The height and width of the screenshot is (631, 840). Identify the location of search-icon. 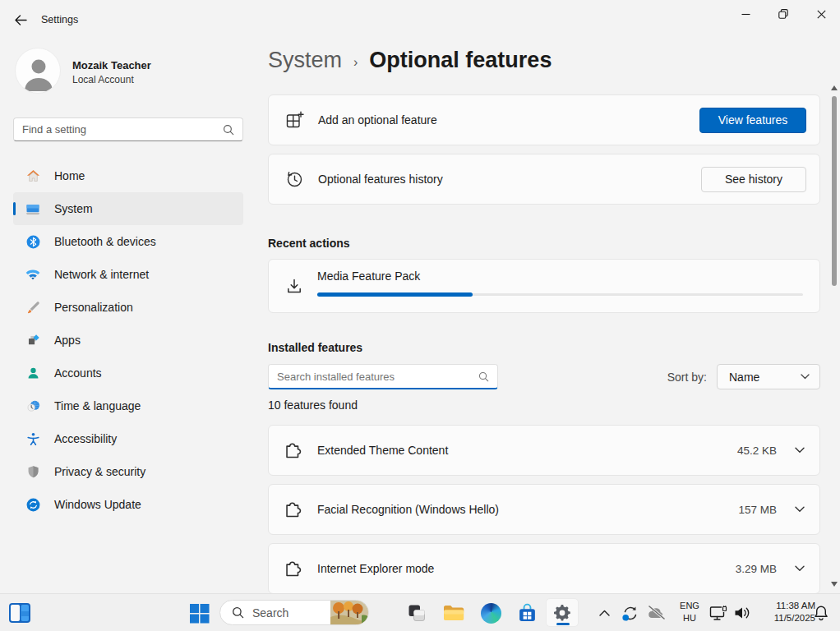
(228, 130).